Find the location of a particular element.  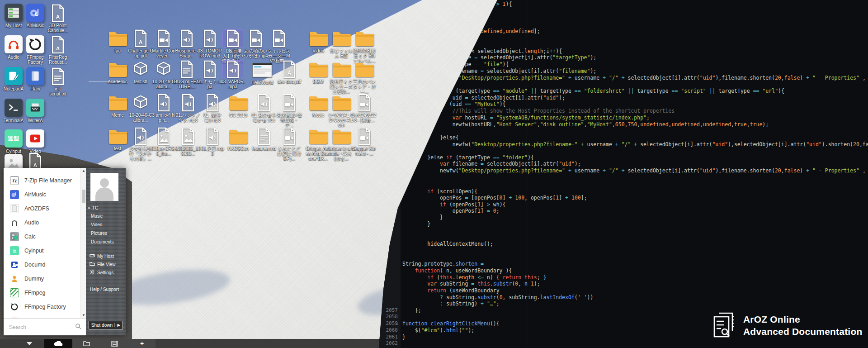

file-label: 少女終末旅行『花ざかりの街』... is located at coordinates (141, 154).